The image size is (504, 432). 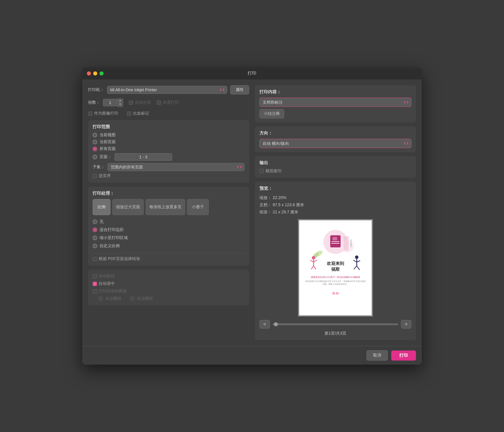 I want to click on pages-circle, so click(x=95, y=157).